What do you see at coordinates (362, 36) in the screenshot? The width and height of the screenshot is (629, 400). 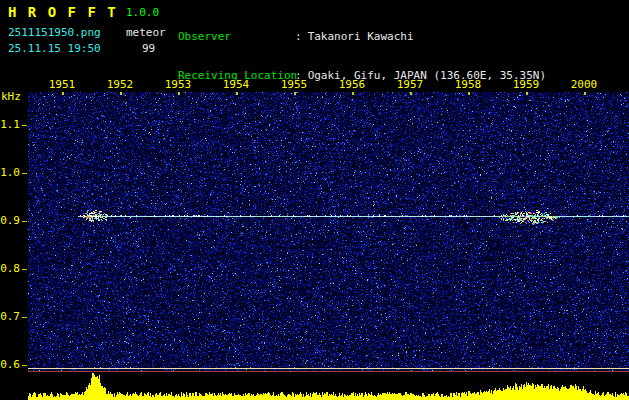 I see `info-row-observer: Observer:Takanori Kawachi` at bounding box center [362, 36].